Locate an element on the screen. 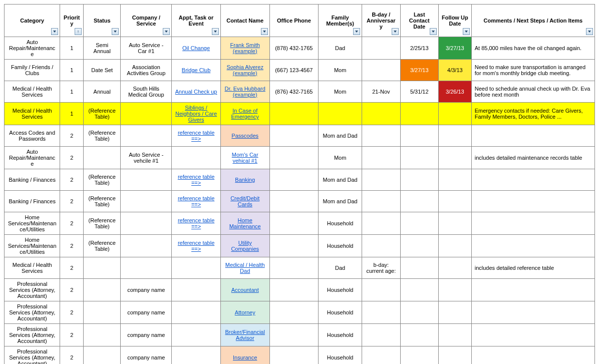  contact-link: Dr. Eva Hubbard (example) is located at coordinates (245, 92).